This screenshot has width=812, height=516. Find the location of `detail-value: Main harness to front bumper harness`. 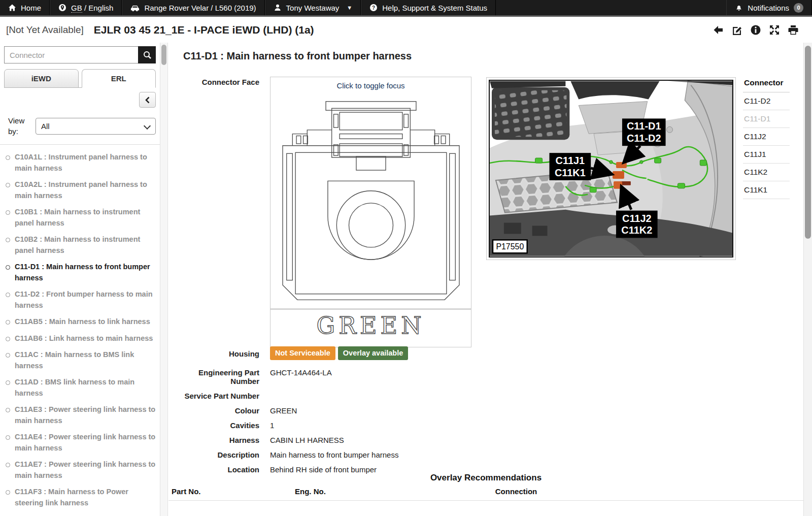

detail-value: Main harness to front bumper harness is located at coordinates (334, 455).